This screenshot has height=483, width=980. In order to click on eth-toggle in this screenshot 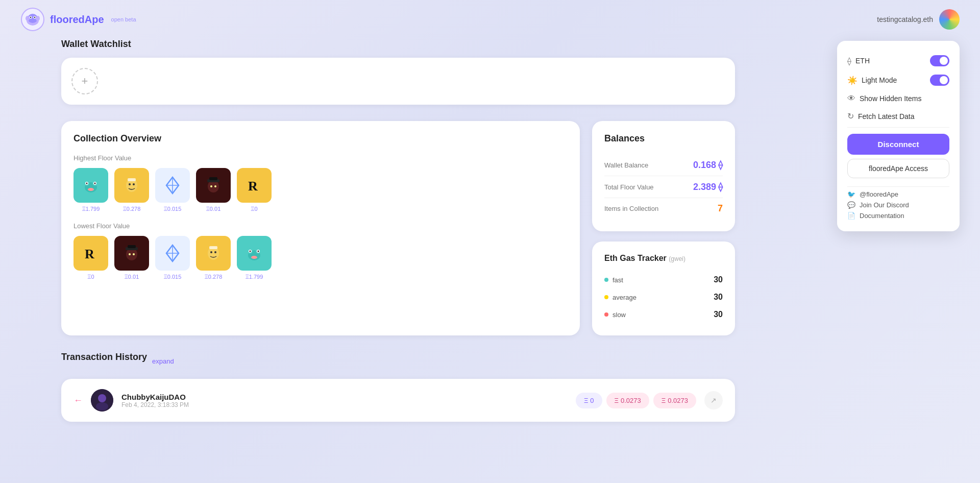, I will do `click(940, 61)`.